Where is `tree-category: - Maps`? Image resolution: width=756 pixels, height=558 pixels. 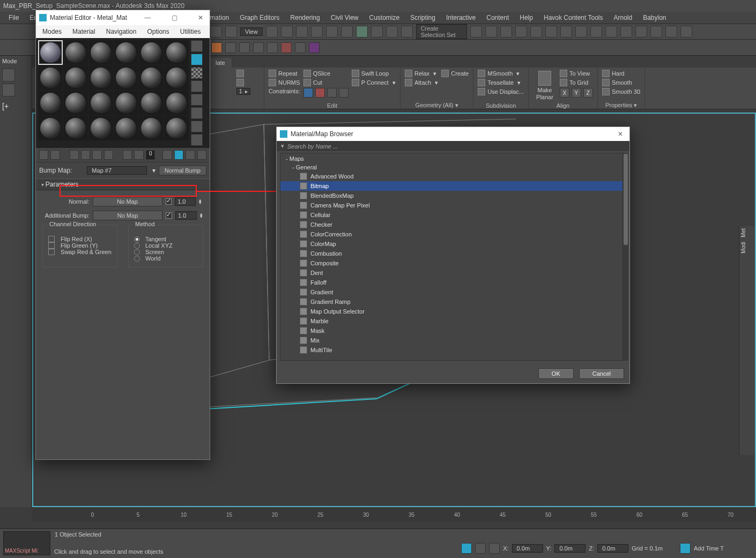
tree-category: - Maps is located at coordinates (451, 159).